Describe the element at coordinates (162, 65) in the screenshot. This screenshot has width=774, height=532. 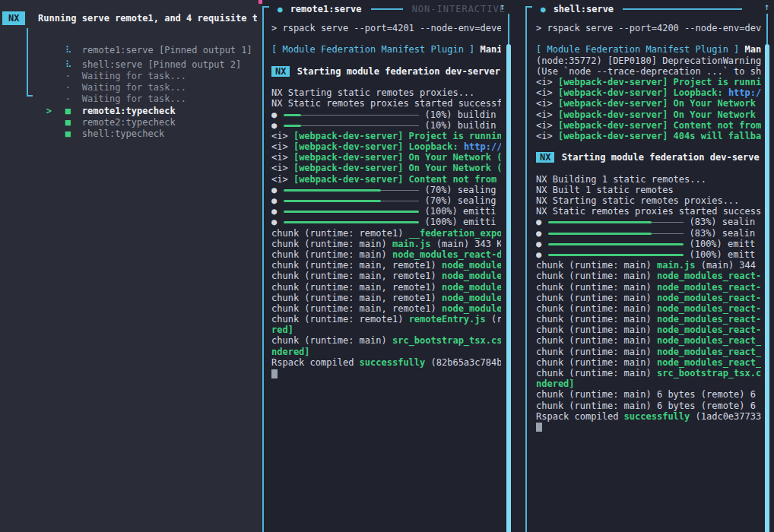
I see `task-label: shell:serve [Pinned output 2]` at that location.